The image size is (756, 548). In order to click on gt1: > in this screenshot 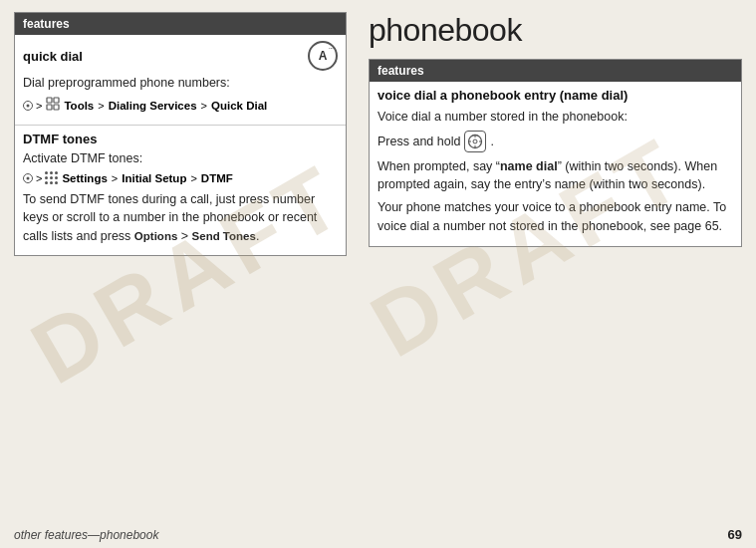, I will do `click(101, 106)`.